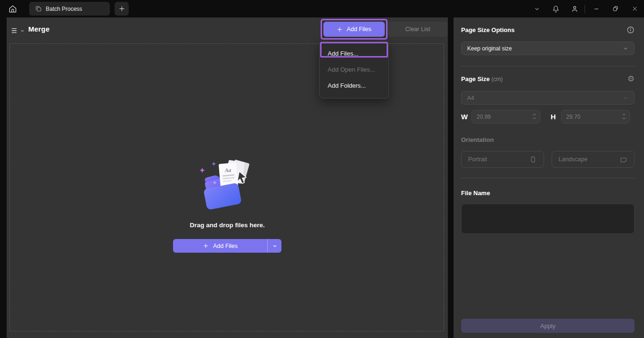  I want to click on add-files-menu: Add Files... Add Open Files... Add Folde…, so click(354, 70).